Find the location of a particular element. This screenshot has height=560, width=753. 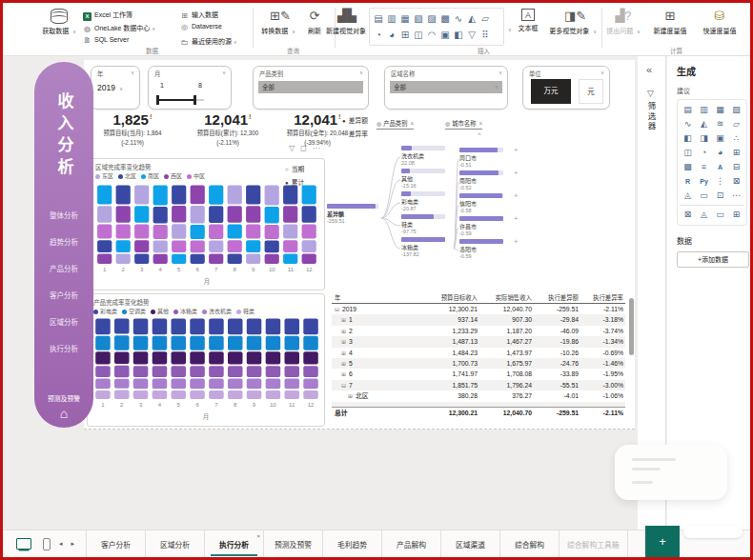

tree-level-chip-product: ◍产品类别× is located at coordinates (395, 124).